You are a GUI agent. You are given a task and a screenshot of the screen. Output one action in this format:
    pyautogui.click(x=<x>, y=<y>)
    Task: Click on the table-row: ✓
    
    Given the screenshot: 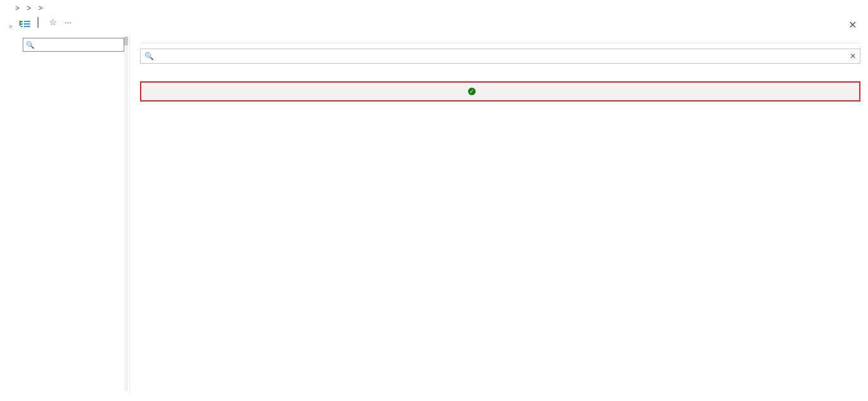 What is the action you would take?
    pyautogui.click(x=500, y=91)
    